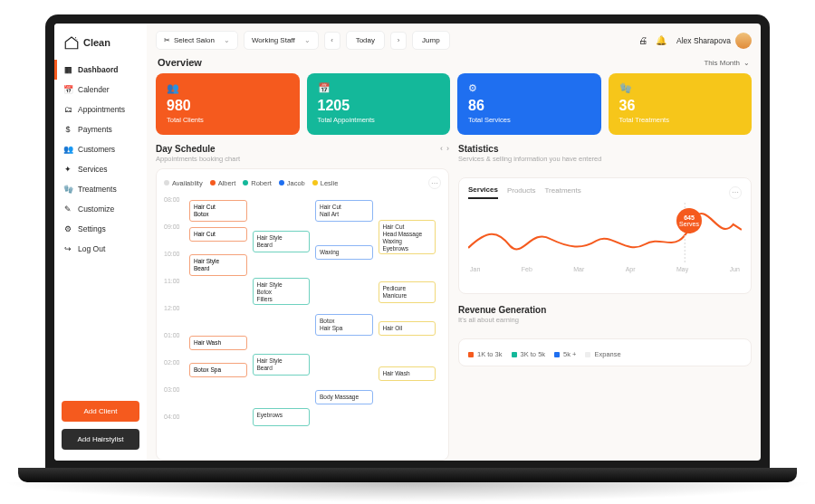 This screenshot has height=504, width=815. Describe the element at coordinates (408, 292) in the screenshot. I see `appointment-chip: PedicureManicure` at that location.